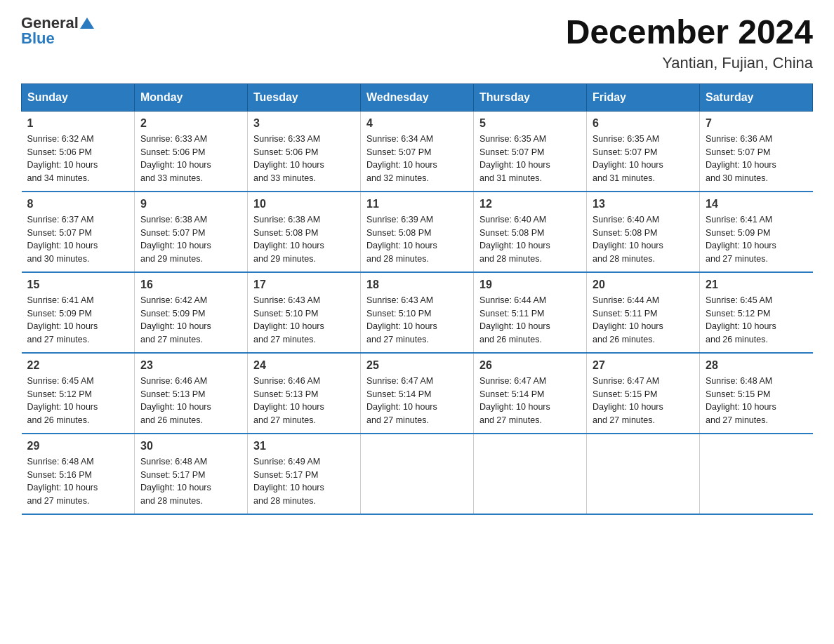 The height and width of the screenshot is (644, 834). Describe the element at coordinates (79, 97) in the screenshot. I see `col-header-sunday: Sunday` at that location.